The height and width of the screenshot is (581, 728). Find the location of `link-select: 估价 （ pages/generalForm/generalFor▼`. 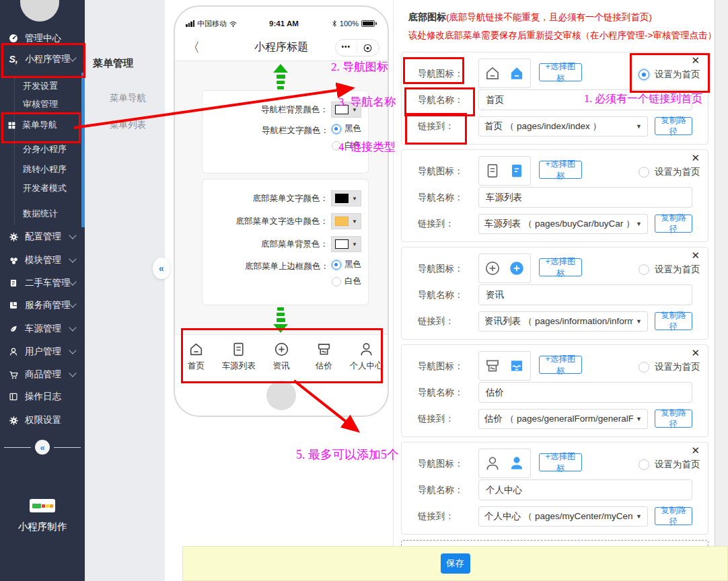

link-select: 估价 （ pages/generalForm/generalFor▼ is located at coordinates (563, 419).